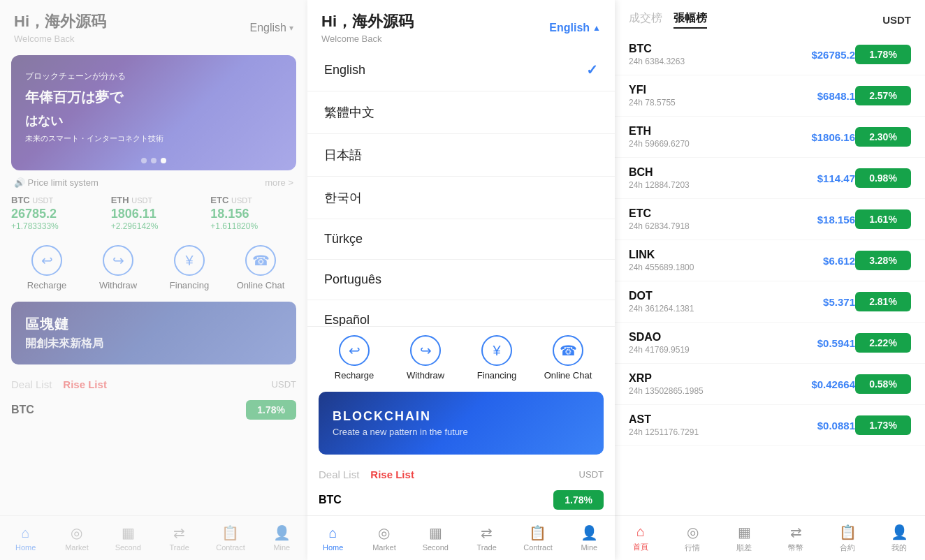  Describe the element at coordinates (231, 538) in the screenshot. I see `left-nav-contract: 📋 Contract` at that location.